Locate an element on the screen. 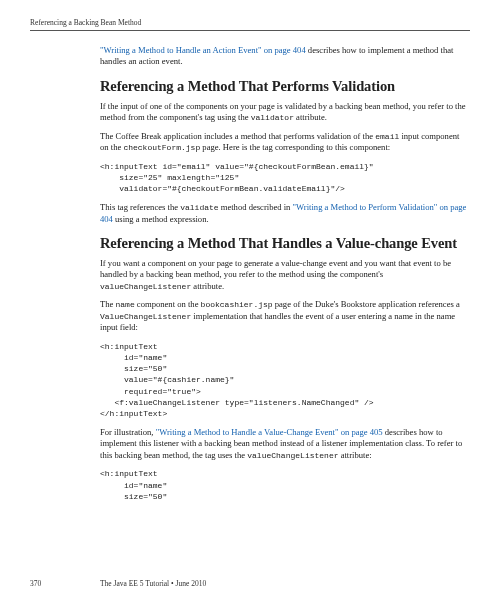  link-action-event: "Writing a Method to Handle an Action Ev… is located at coordinates (203, 50).